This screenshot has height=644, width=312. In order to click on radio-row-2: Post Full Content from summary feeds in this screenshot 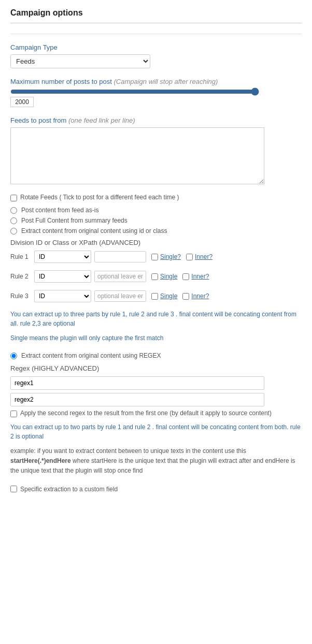, I will do `click(156, 221)`.